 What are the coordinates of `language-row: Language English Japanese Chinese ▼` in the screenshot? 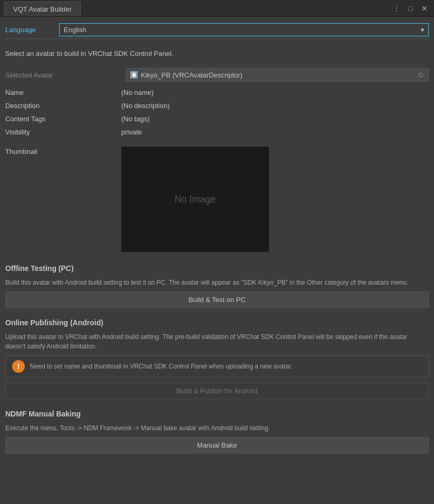 It's located at (217, 30).